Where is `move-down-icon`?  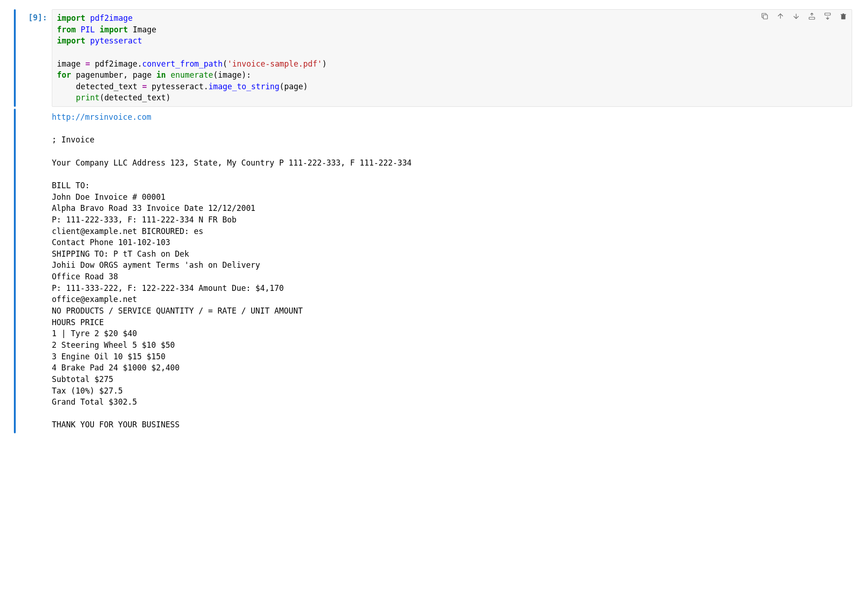 move-down-icon is located at coordinates (796, 16).